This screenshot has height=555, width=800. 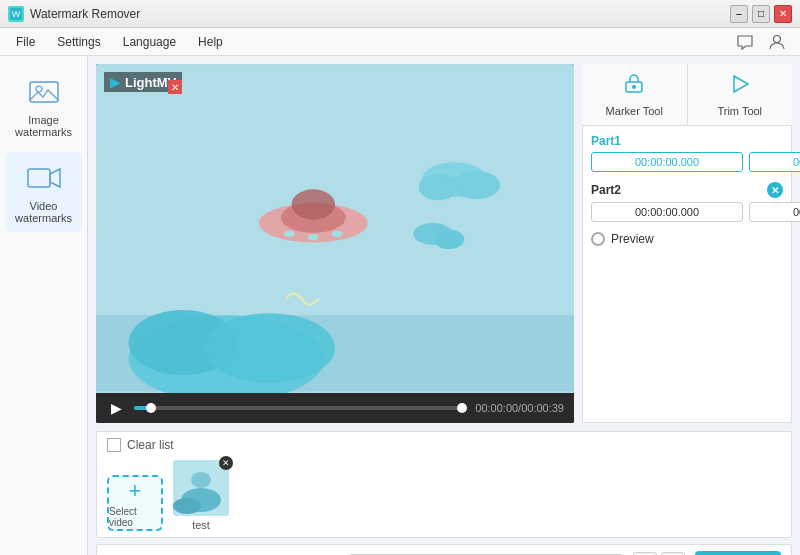 I want to click on menu-help: Help, so click(x=210, y=42).